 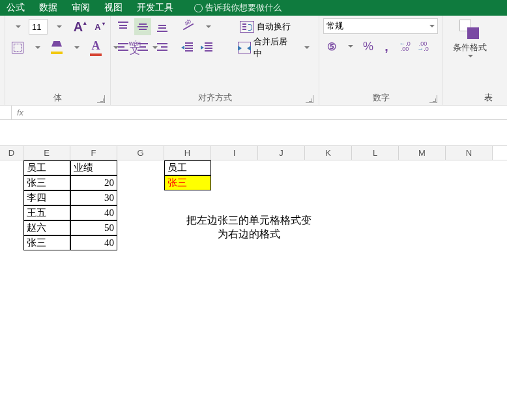 What do you see at coordinates (423, 46) in the screenshot?
I see `decrease-decimal-button: .00→.0` at bounding box center [423, 46].